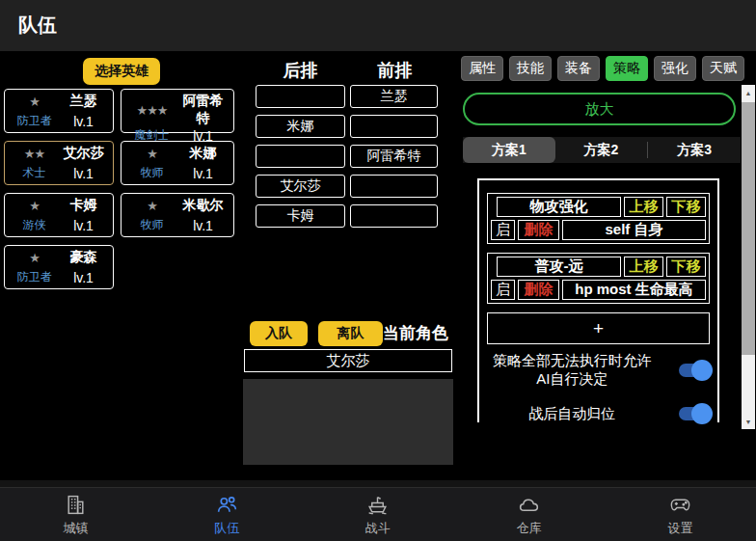 This screenshot has height=541, width=756. I want to click on strategy-name: 普攻-远, so click(559, 266).